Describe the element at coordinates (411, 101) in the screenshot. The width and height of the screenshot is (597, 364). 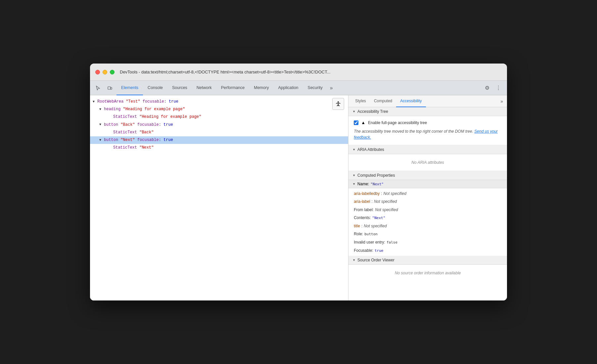
I see `right-tab-accessibility: Accessibility` at that location.